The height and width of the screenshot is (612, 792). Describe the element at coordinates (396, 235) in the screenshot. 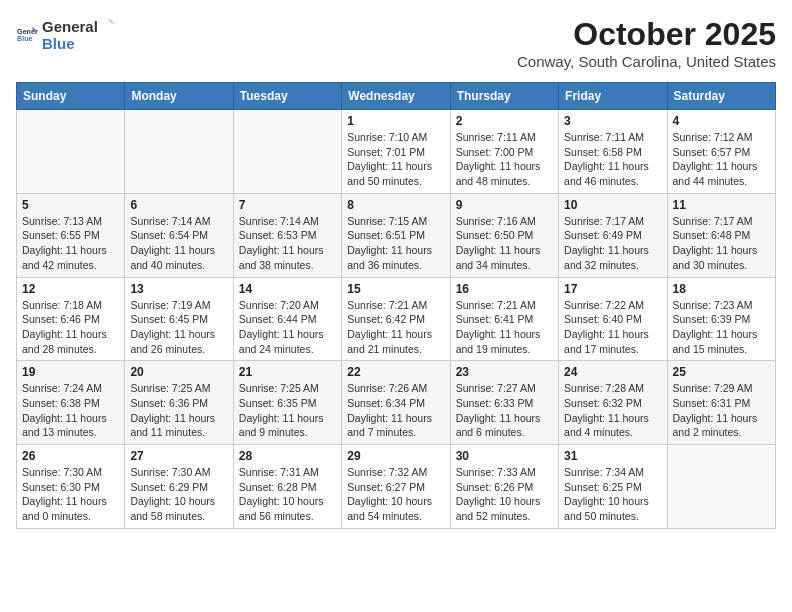

I see `calendar-week-row: 5Sunrise: 7:13 AM Sunset: 6:55 PM Daylig…` at that location.